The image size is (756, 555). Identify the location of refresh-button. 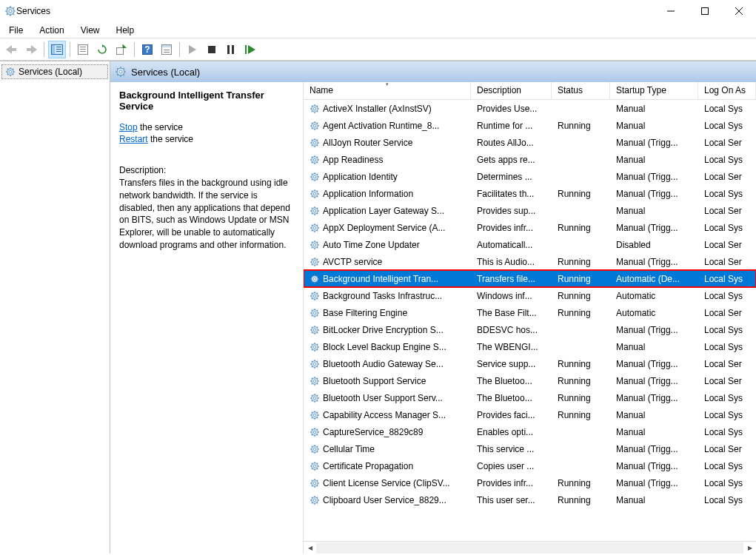
(102, 50).